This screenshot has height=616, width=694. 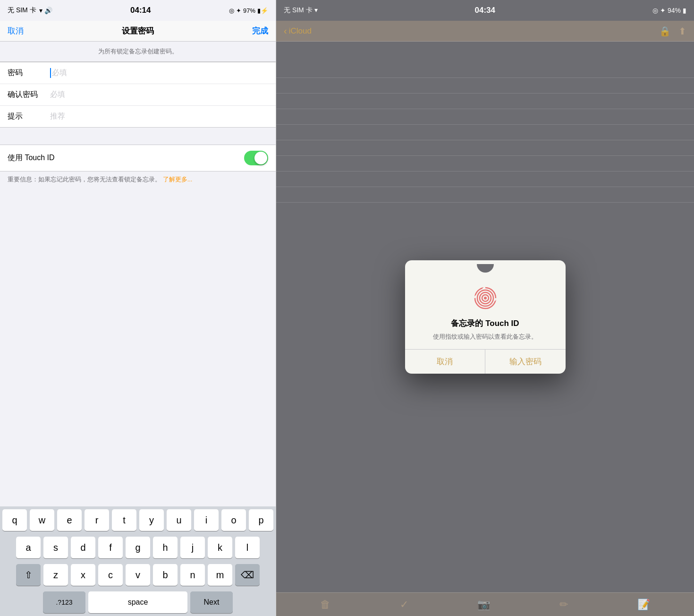 What do you see at coordinates (247, 575) in the screenshot?
I see `delete-key: ⌫` at bounding box center [247, 575].